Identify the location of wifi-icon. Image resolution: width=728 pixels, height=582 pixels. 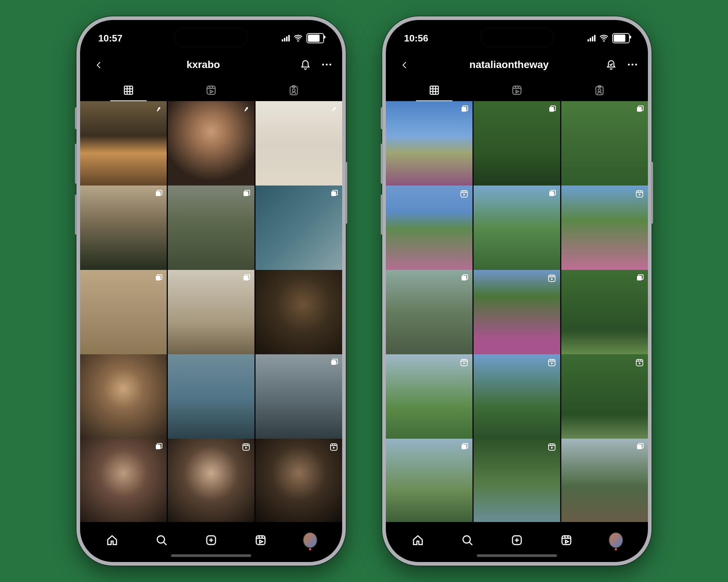
(298, 39).